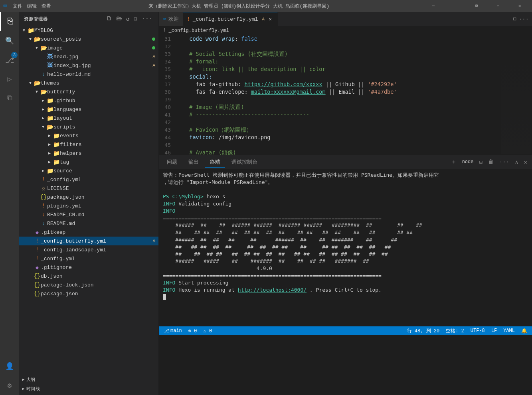 This screenshot has height=395, width=532. What do you see at coordinates (46, 6) in the screenshot?
I see `menu-view: 查看` at bounding box center [46, 6].